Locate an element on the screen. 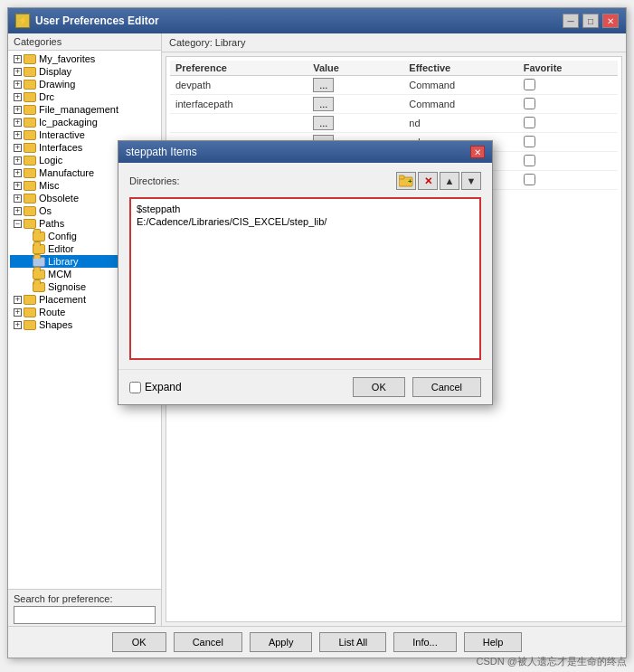  tree-item-my-favorites: + My_favorites is located at coordinates (85, 59).